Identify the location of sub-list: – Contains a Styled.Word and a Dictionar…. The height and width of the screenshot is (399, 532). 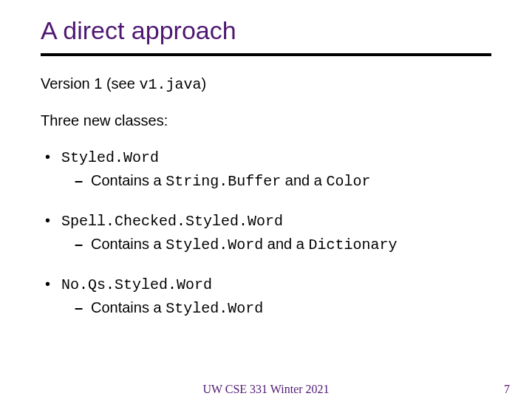
(283, 245).